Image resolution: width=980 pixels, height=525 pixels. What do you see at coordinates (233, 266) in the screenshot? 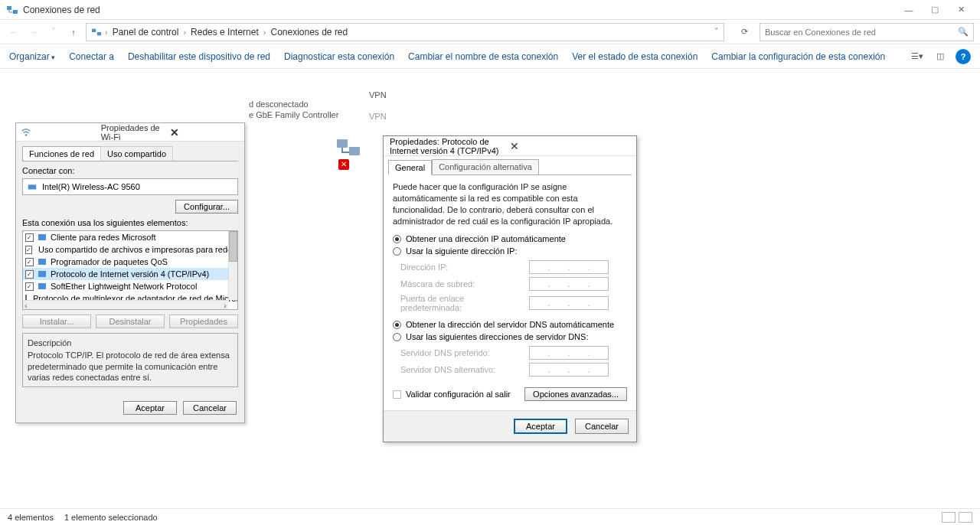
I see `scrollbar-vertical` at bounding box center [233, 266].